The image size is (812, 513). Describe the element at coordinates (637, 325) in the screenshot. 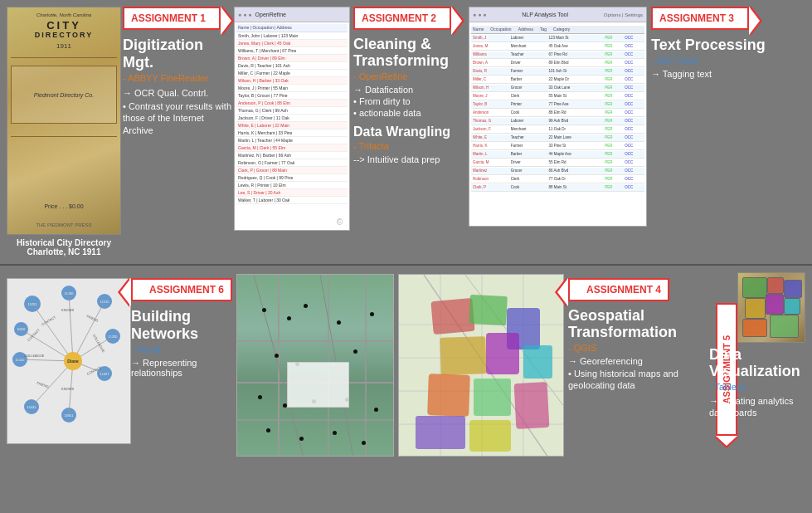

I see `assignment4-title: Geospatial Transformation` at that location.